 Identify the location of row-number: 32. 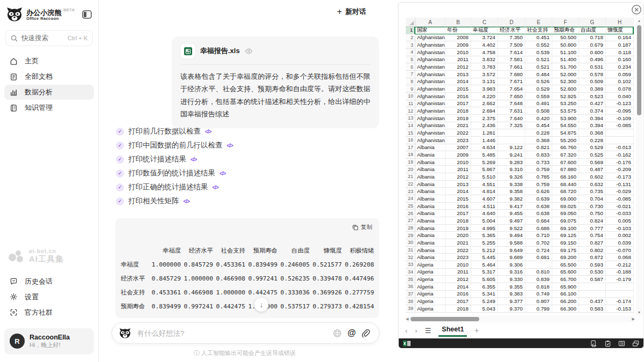
(411, 257).